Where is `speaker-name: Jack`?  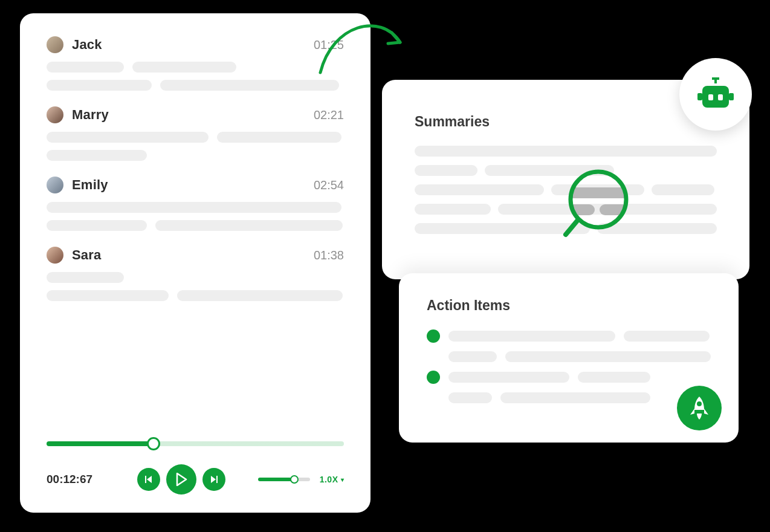
speaker-name: Jack is located at coordinates (189, 45).